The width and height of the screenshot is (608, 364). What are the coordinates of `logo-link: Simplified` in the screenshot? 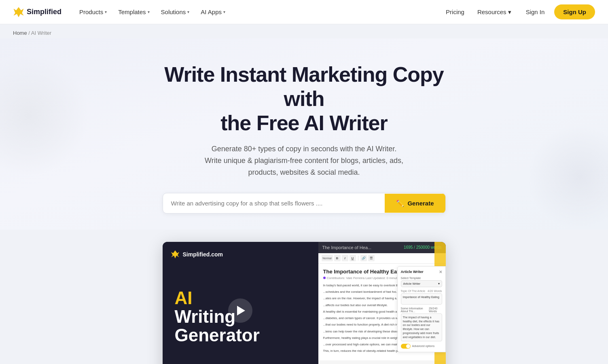 It's located at (37, 12).